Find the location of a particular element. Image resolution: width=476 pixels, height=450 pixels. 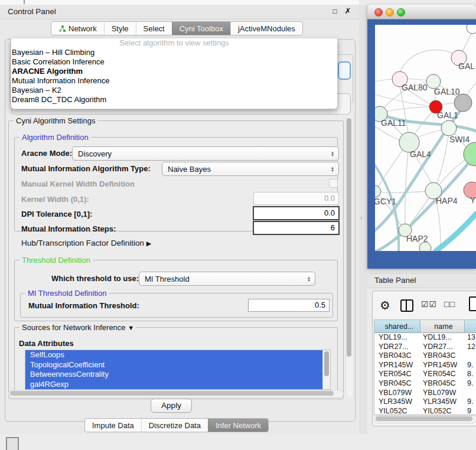

table-row: YDL19...YDL19...13 is located at coordinates (425, 338).